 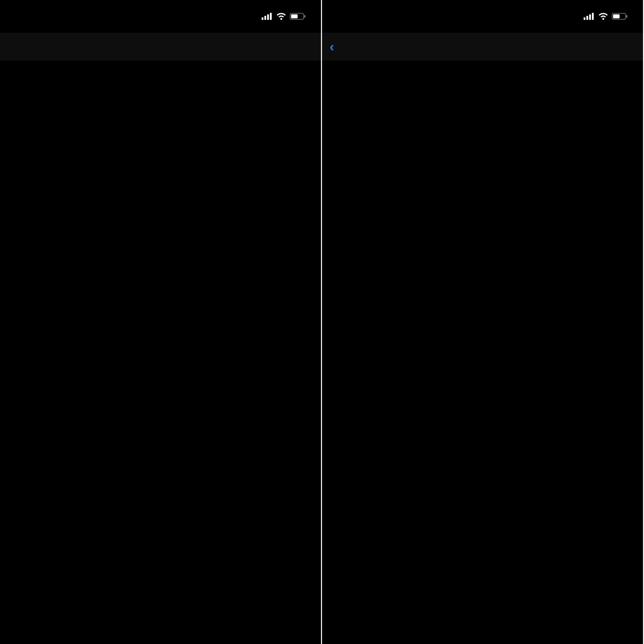 I want to click on nav-header: ‹, so click(x=483, y=47).